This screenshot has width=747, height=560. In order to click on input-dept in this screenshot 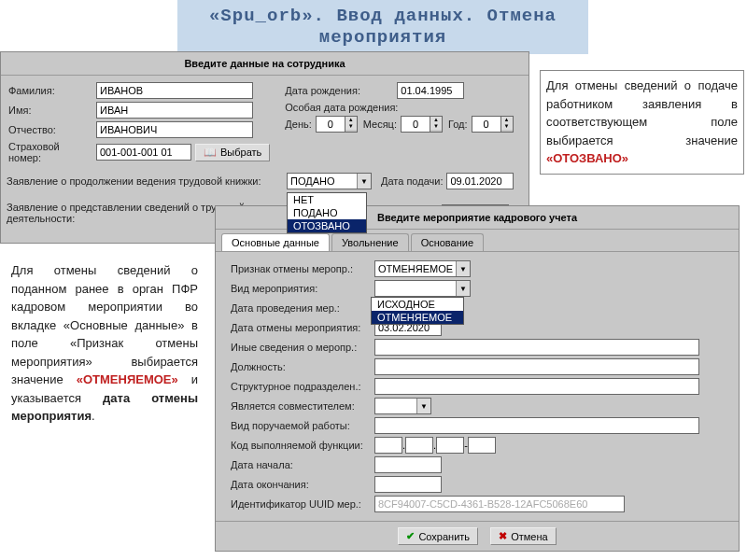, I will do `click(537, 386)`.